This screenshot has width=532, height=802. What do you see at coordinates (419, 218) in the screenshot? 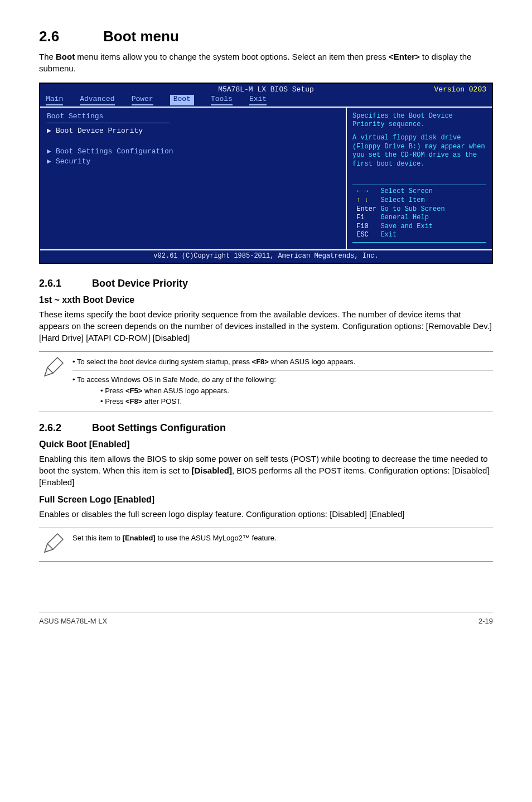
I see `bios-nav-l4: F1 General Help` at bounding box center [419, 218].